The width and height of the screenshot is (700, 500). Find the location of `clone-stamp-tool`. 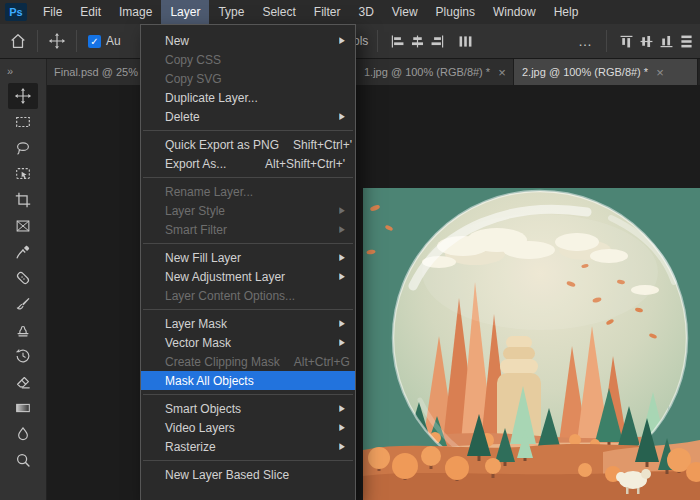

clone-stamp-tool is located at coordinates (23, 330).